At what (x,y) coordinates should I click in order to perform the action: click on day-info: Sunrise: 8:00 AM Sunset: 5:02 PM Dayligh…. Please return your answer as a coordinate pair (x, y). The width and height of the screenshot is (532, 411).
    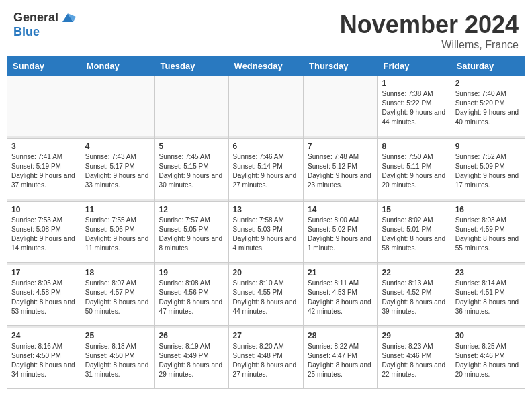
    Looking at the image, I should click on (340, 234).